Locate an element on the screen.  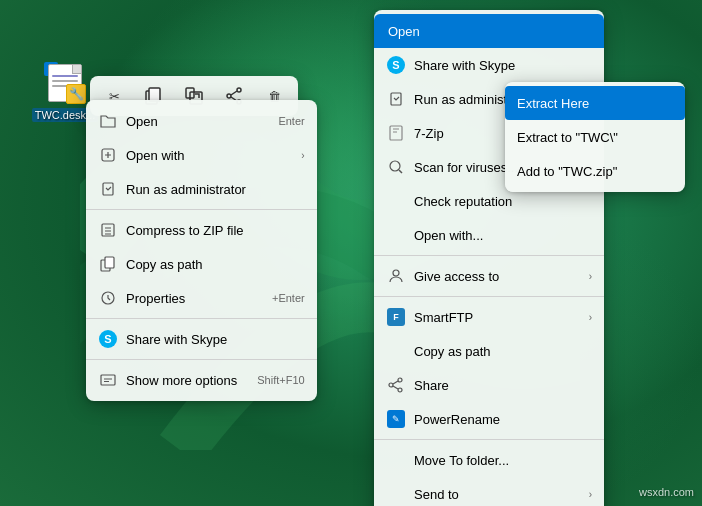
add-zip-label: Add to "TWC.zip" is located at coordinates (595, 172).